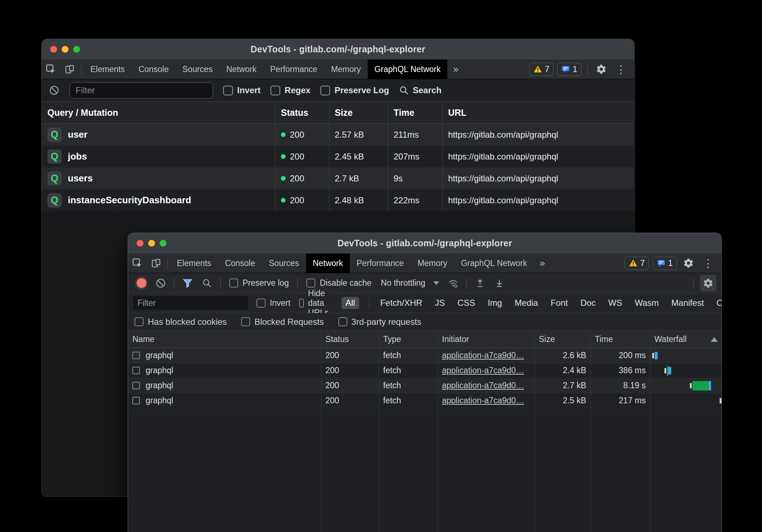  I want to click on third-party-requests-checkbox, so click(343, 322).